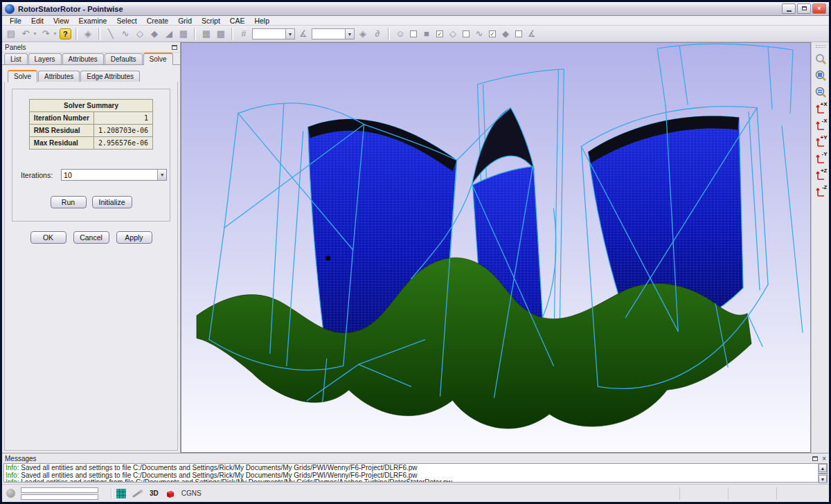 The image size is (831, 504). I want to click on menu-help: Help, so click(262, 21).